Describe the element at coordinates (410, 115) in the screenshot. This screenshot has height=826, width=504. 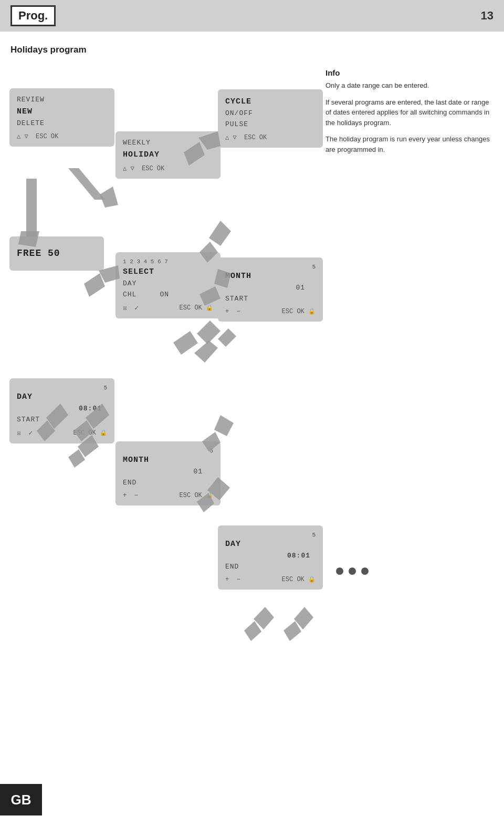
I see `info-panel: Info Only a date range can be entered. I…` at that location.